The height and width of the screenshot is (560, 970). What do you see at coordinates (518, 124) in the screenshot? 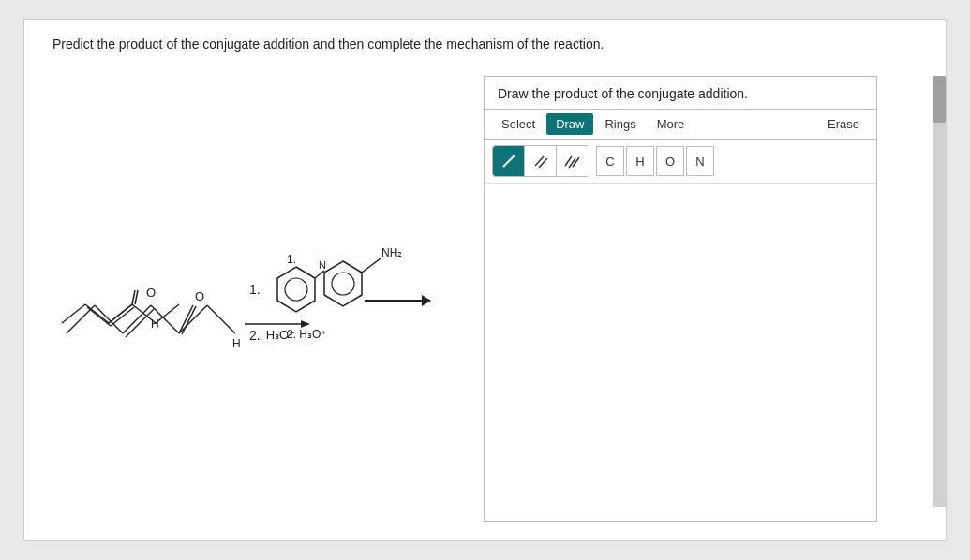
I see `select-button: Select` at bounding box center [518, 124].